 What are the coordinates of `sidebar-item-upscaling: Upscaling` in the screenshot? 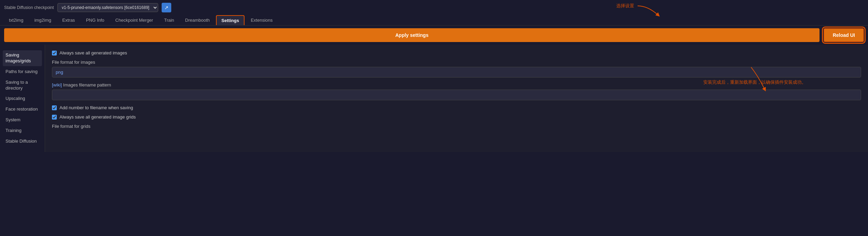 It's located at (22, 99).